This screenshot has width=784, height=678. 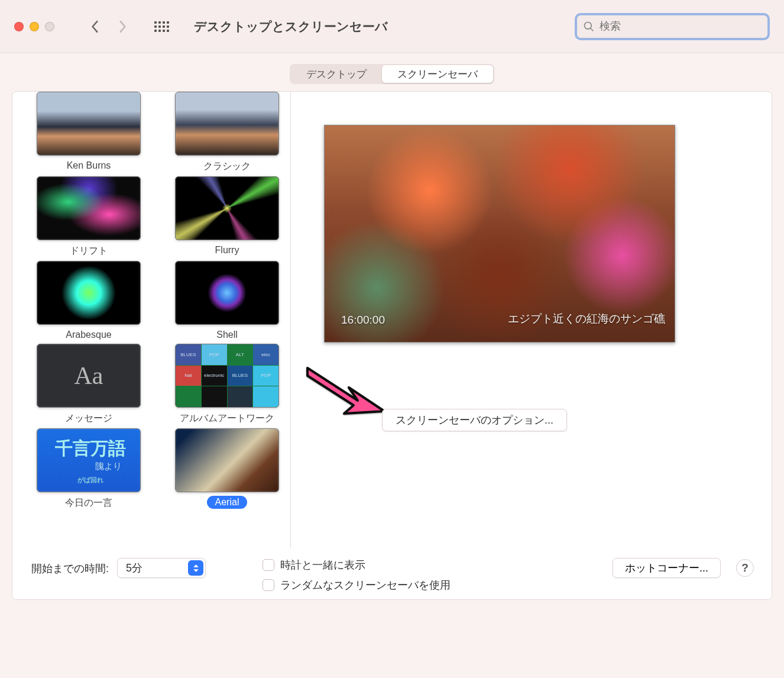 What do you see at coordinates (70, 567) in the screenshot?
I see `start-after-label: 開始までの時間:` at bounding box center [70, 567].